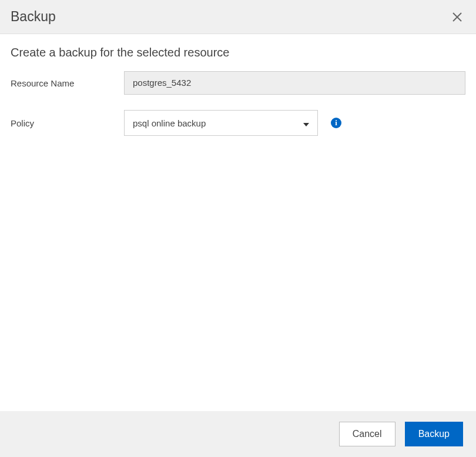 The image size is (476, 457). I want to click on dialog-title: Backup, so click(33, 16).